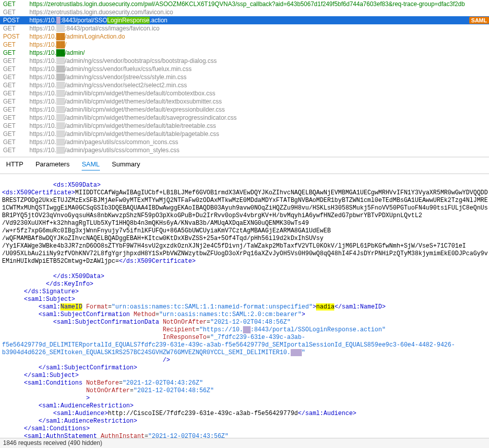 Image resolution: width=489 pixels, height=448 pixels. Describe the element at coordinates (479, 20) in the screenshot. I see `saml-badge: SAML` at that location.